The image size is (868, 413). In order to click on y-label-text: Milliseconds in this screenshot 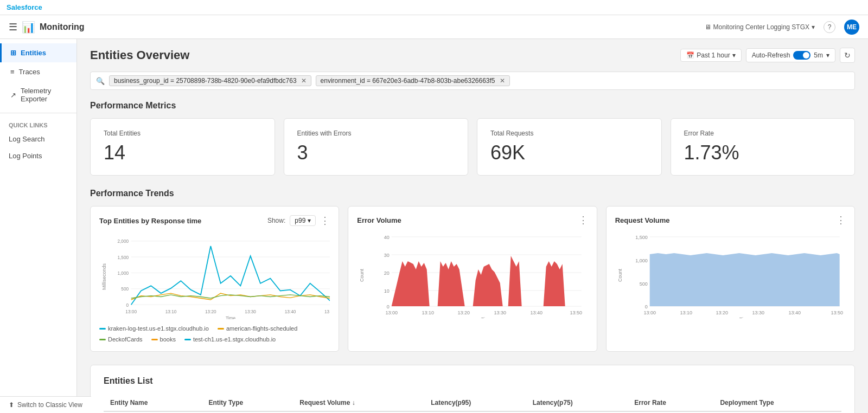, I will do `click(104, 276)`.